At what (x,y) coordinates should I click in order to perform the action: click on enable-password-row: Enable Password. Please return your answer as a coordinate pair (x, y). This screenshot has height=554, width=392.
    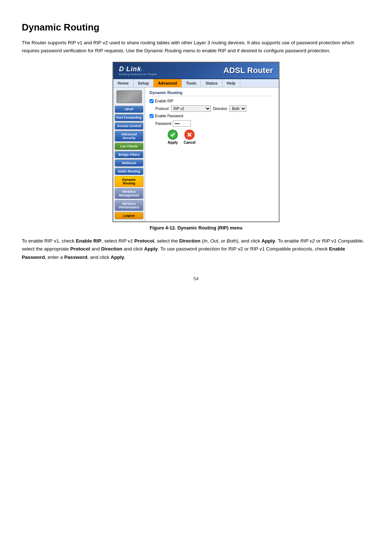
    Looking at the image, I should click on (212, 116).